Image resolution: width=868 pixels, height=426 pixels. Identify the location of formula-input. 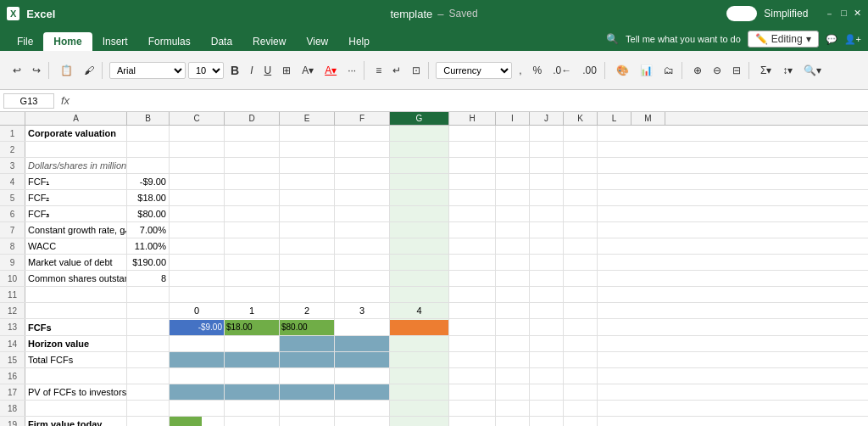
(470, 101).